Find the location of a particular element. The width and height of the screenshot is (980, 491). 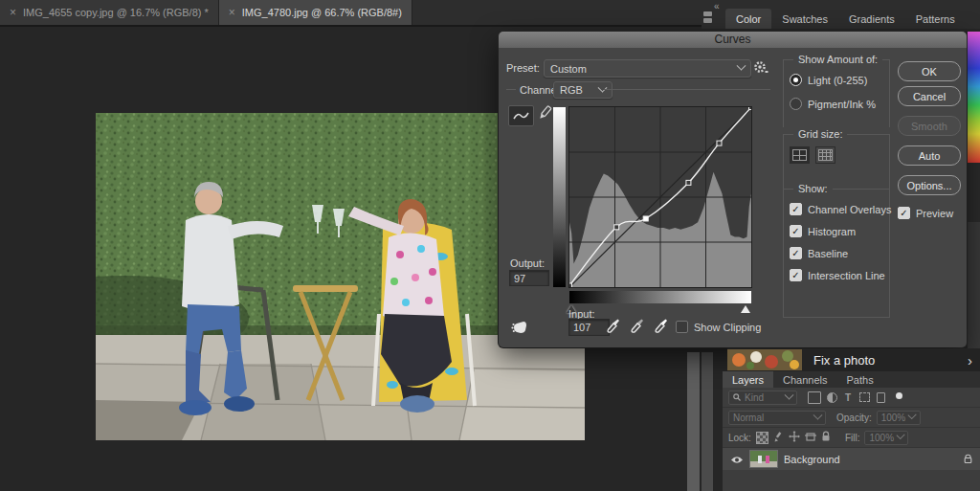

document-tab-active: × IMG_4780.jpg @ 66.7% (RGB/8#) is located at coordinates (316, 12).